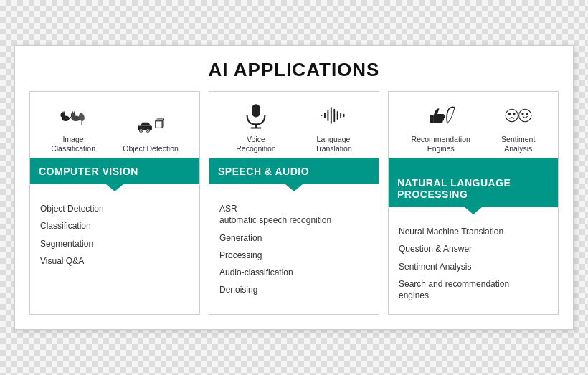 The height and width of the screenshot is (375, 588). I want to click on list-item: Sentiment Analysis, so click(473, 267).